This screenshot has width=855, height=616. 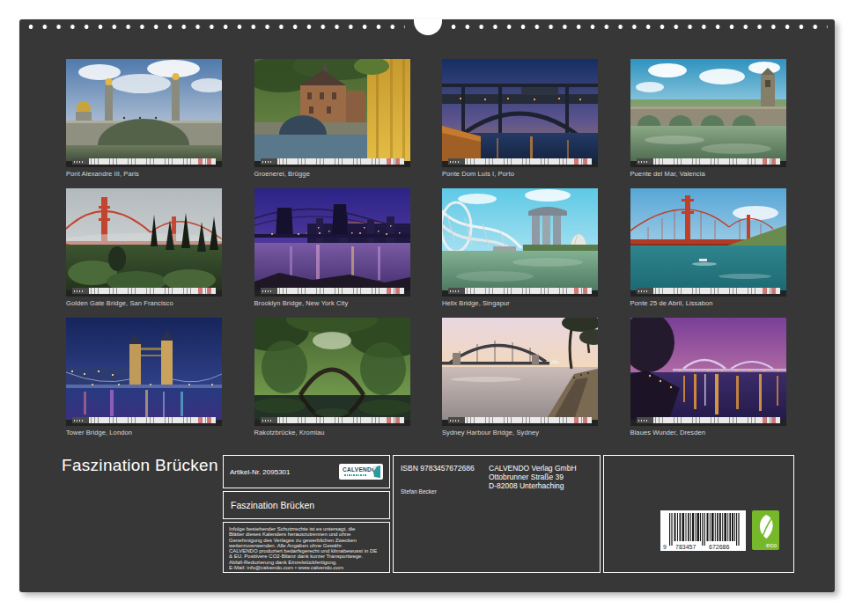 What do you see at coordinates (685, 547) in the screenshot?
I see `barcode-digits-mid: 783457` at bounding box center [685, 547].